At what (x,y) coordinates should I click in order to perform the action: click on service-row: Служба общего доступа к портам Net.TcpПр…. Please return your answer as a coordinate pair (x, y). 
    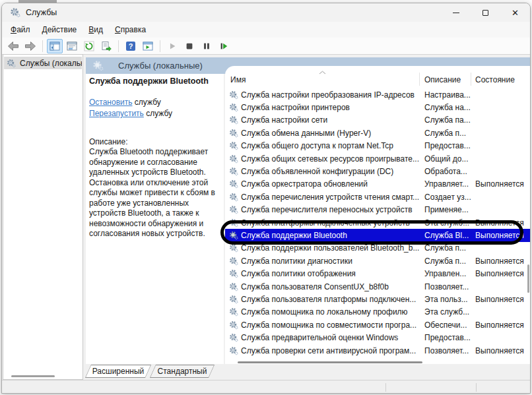
    Looking at the image, I should click on (378, 146).